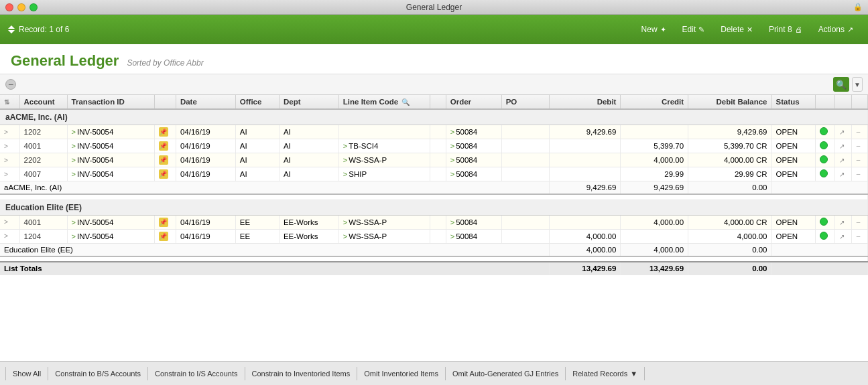 The width and height of the screenshot is (868, 385). Describe the element at coordinates (27, 374) in the screenshot. I see `show-all-button: Show All` at that location.